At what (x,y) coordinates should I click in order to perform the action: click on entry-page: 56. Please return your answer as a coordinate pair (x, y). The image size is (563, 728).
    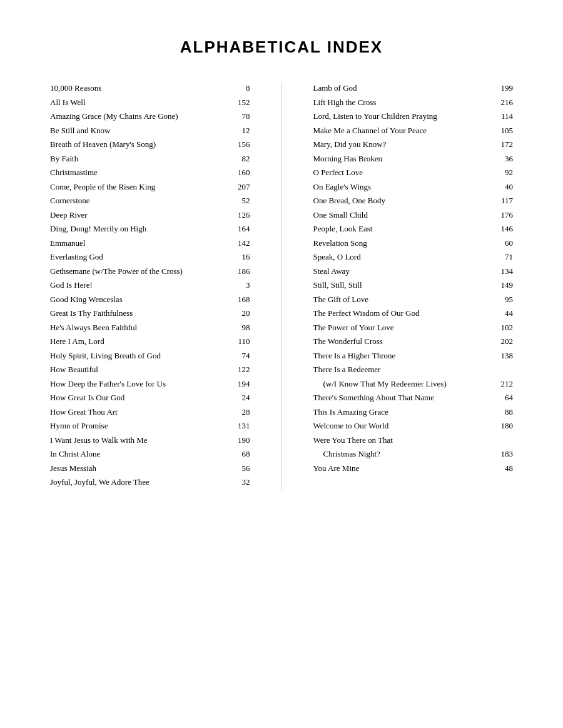
    Looking at the image, I should click on (241, 468).